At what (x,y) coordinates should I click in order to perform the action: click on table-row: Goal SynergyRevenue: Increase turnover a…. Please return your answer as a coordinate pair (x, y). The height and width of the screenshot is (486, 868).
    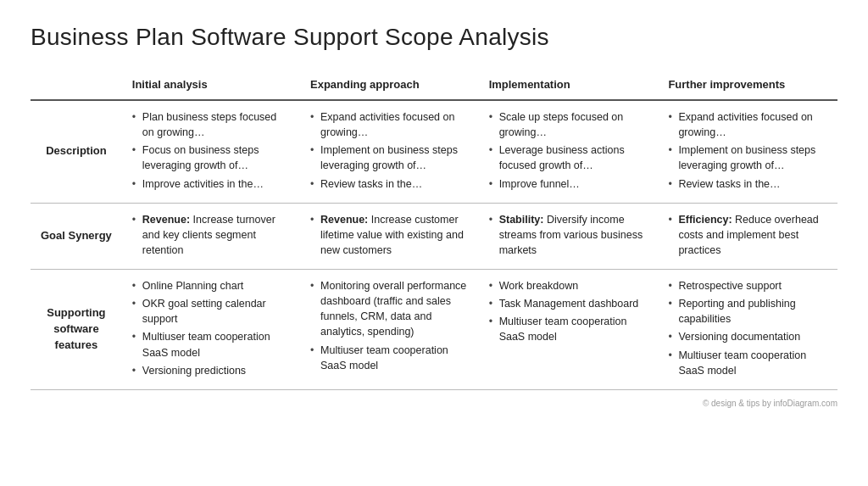
    Looking at the image, I should click on (434, 236).